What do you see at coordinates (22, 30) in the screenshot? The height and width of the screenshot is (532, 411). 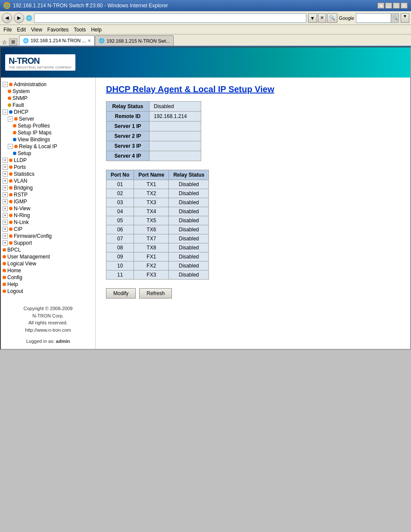 I see `menu-edit: Edit` at bounding box center [22, 30].